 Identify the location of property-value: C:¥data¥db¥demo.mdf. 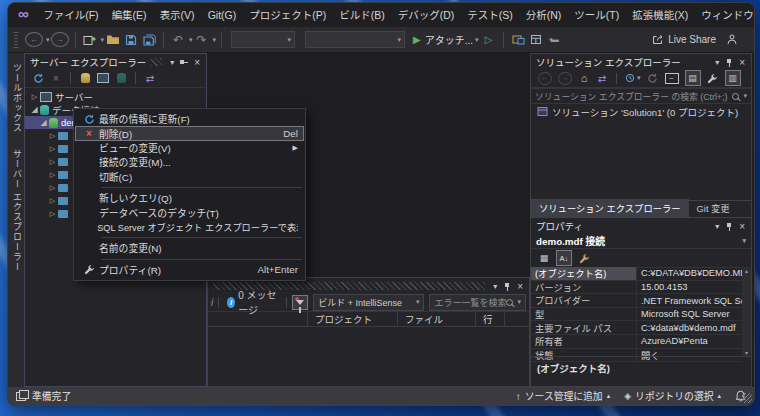
(690, 328).